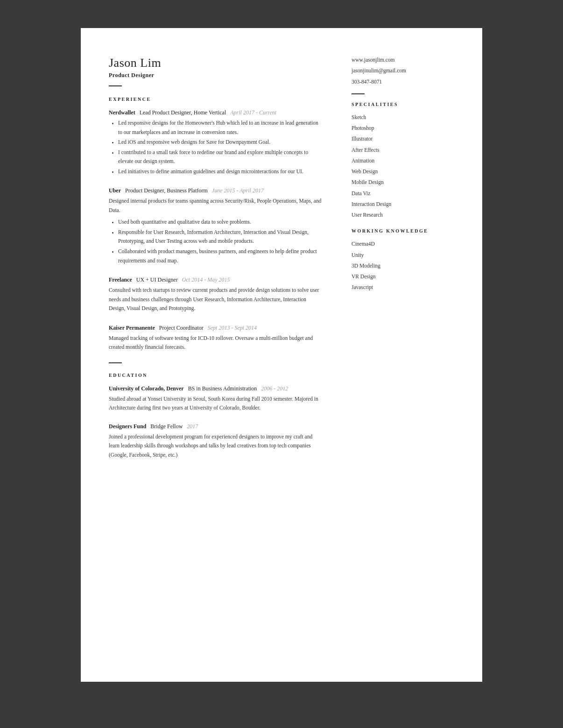 The height and width of the screenshot is (728, 563). I want to click on skill-photoshop: Photoshop, so click(403, 128).